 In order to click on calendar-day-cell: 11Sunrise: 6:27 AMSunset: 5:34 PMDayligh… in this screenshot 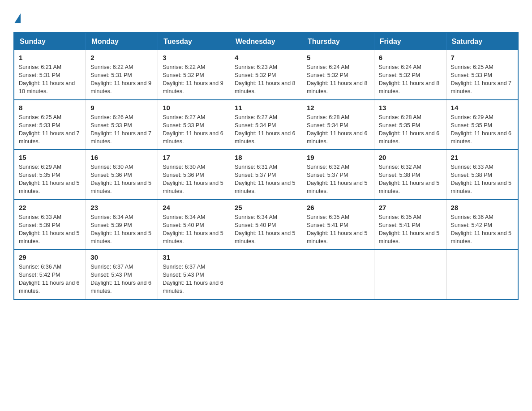, I will do `click(266, 125)`.